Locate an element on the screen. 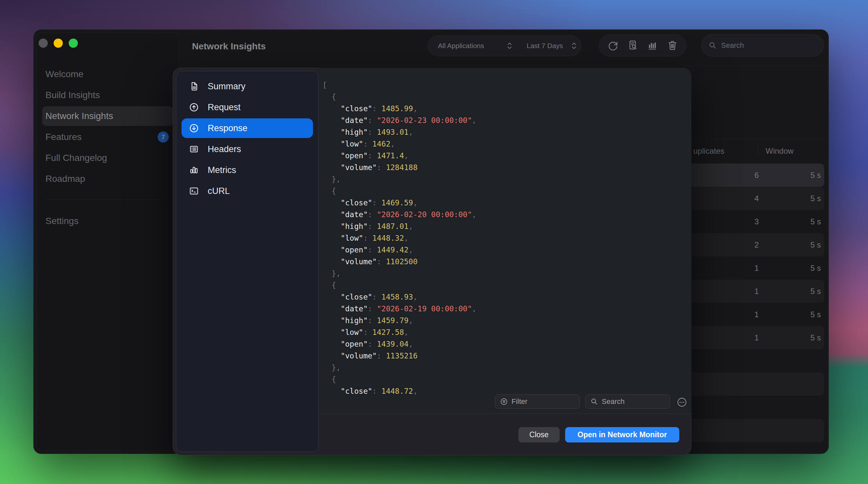 This screenshot has width=868, height=484. search-icon is located at coordinates (594, 401).